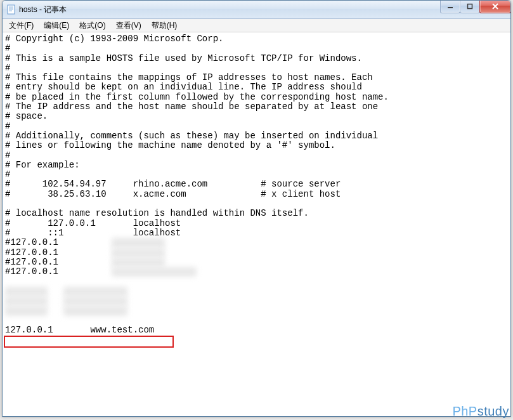  I want to click on text-line: # entry should be kept on an individual …, so click(184, 87).